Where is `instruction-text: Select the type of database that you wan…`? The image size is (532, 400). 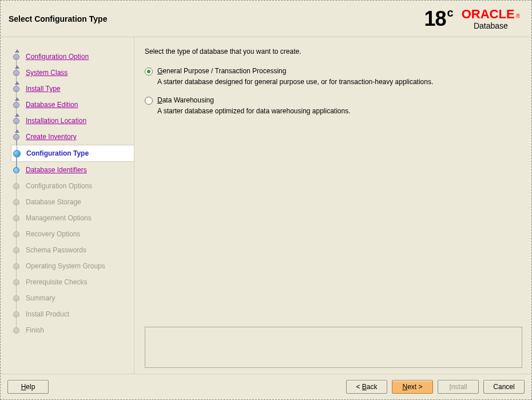 instruction-text: Select the type of database that you wan… is located at coordinates (334, 52).